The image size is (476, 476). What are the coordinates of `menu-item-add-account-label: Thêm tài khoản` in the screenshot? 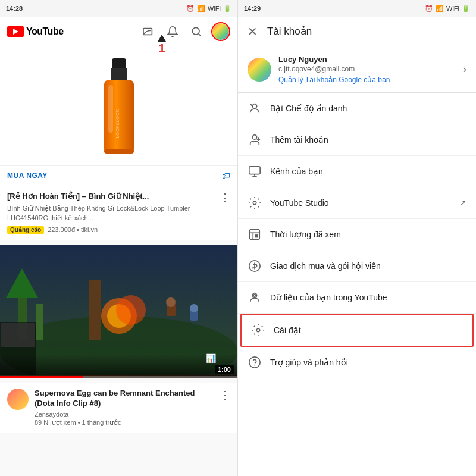 It's located at (368, 140).